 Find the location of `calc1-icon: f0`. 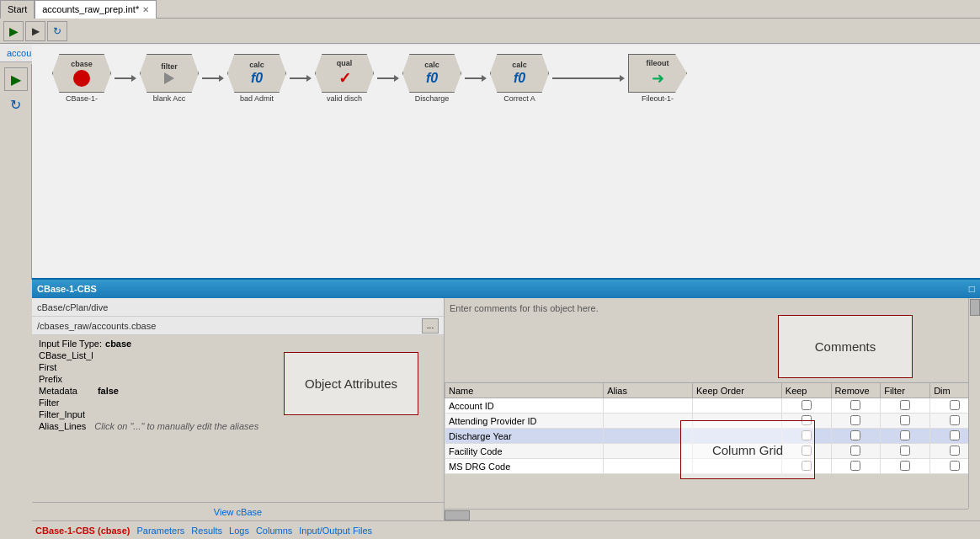

calc1-icon: f0 is located at coordinates (257, 78).